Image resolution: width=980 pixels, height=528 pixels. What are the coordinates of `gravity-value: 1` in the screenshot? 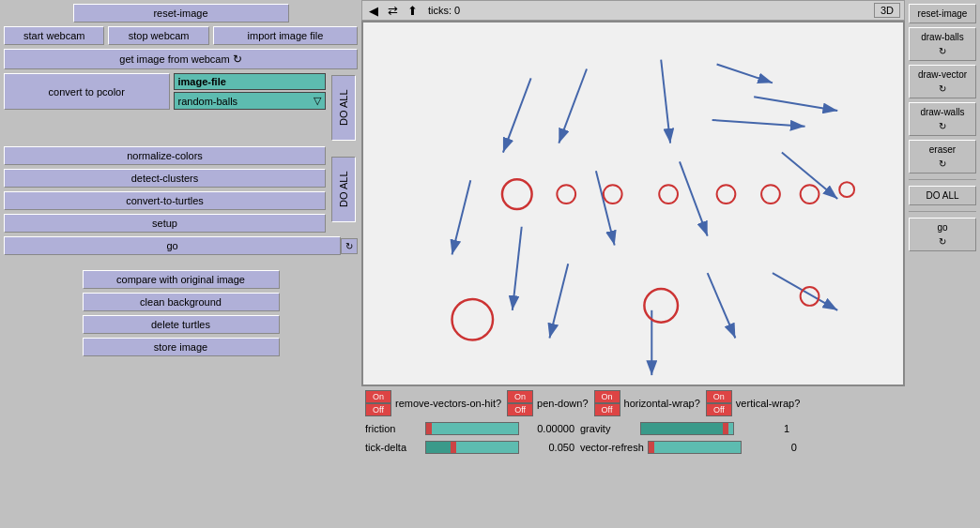 It's located at (764, 429).